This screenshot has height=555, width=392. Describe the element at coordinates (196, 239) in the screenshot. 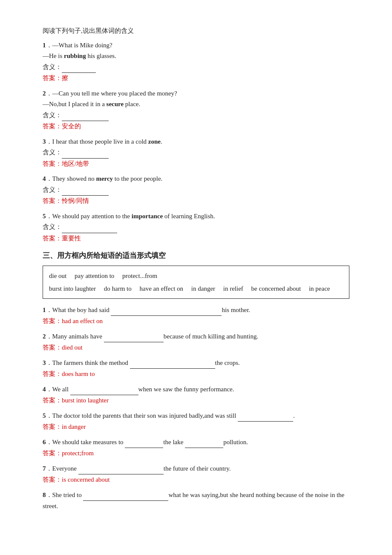

I see `q5-answer: 答案：重要性` at that location.